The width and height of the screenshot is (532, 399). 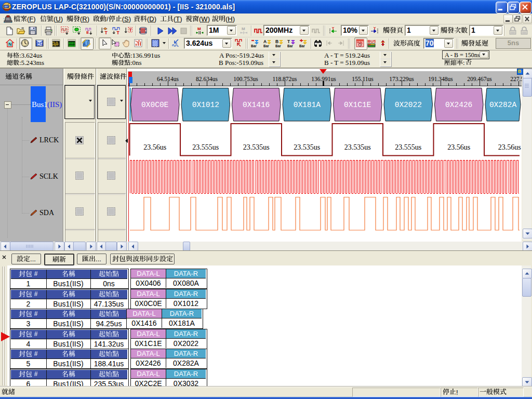 What do you see at coordinates (40, 45) in the screenshot?
I see `svg-text: HZ` at bounding box center [40, 45].